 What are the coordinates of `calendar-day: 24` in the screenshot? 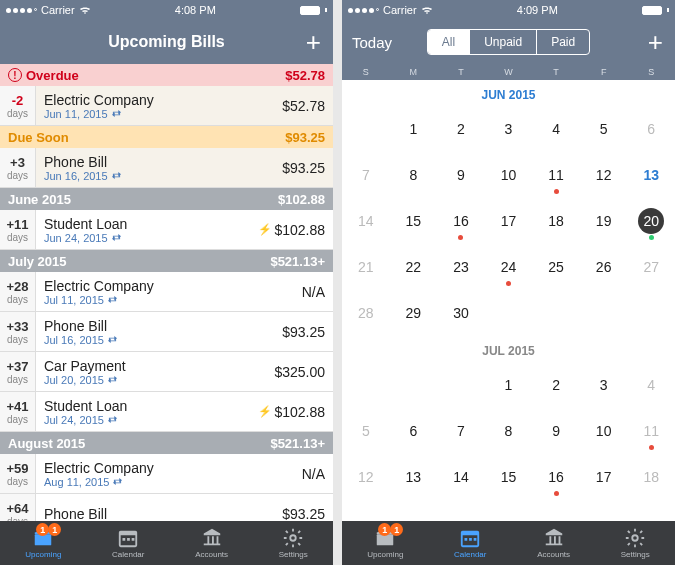 It's located at (509, 267).